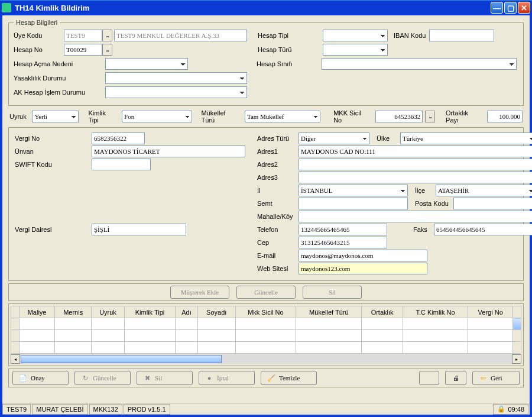 Image resolution: width=532 pixels, height=417 pixels. Describe the element at coordinates (73, 312) in the screenshot. I see `col-mernis: Mernis` at that location.